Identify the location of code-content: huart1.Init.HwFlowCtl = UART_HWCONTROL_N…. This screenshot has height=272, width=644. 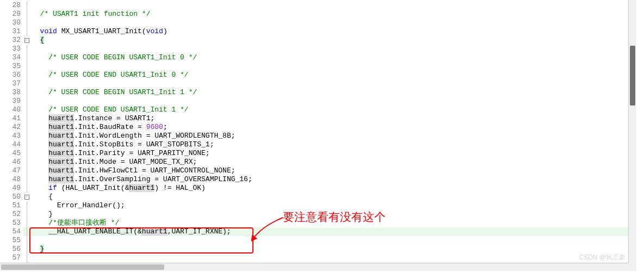
(333, 171).